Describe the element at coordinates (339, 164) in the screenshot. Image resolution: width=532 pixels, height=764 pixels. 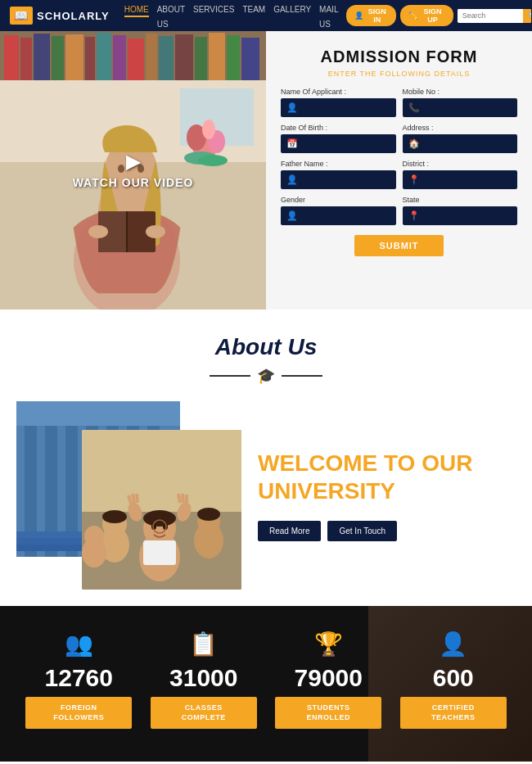
I see `father-label: Father Name :` at that location.